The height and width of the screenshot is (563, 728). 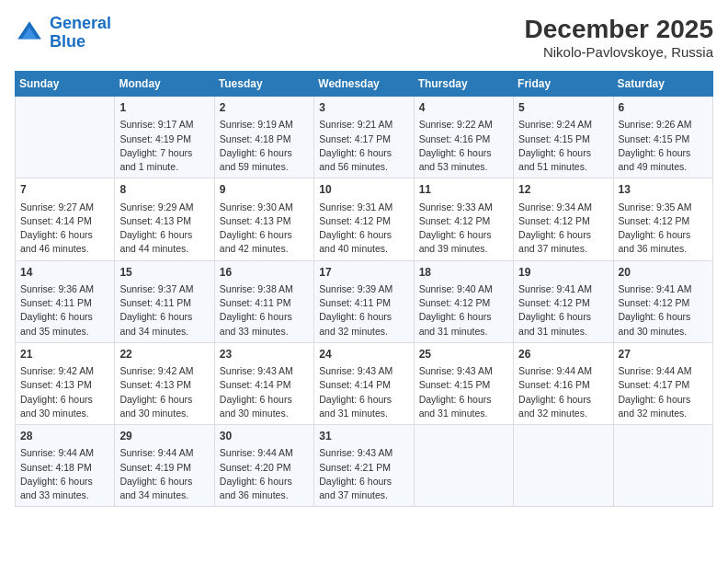 I want to click on day-number: 10, so click(x=364, y=190).